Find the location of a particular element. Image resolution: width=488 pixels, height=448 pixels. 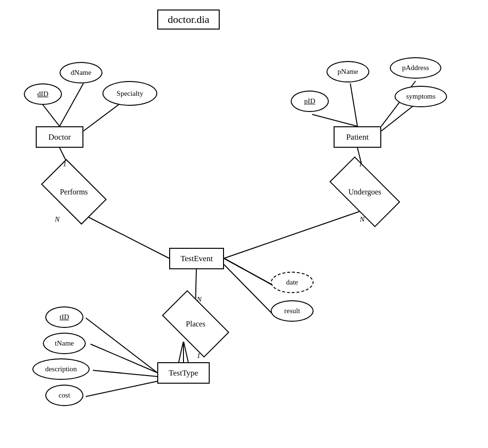

card-places-test: N is located at coordinates (199, 299).